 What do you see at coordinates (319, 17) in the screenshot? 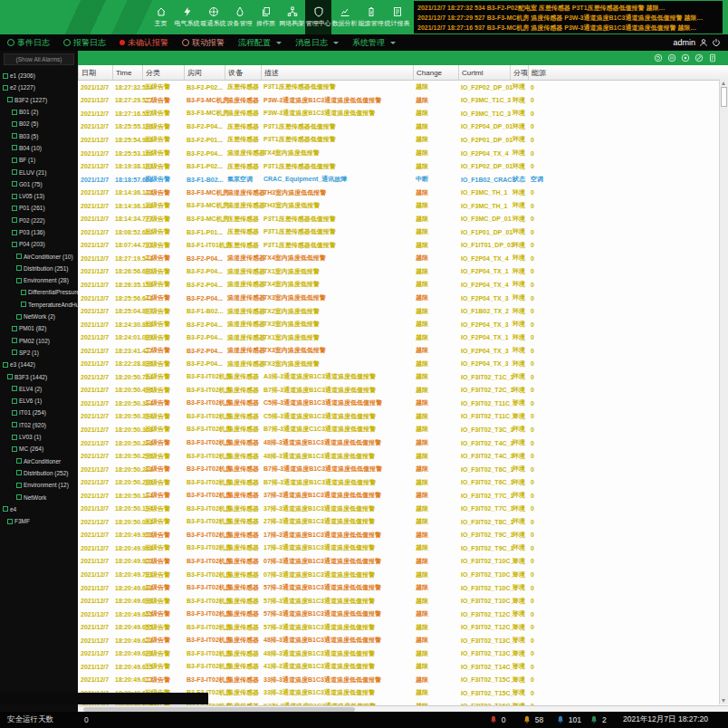
I see `nav-item-shield: 管理中心` at bounding box center [319, 17].